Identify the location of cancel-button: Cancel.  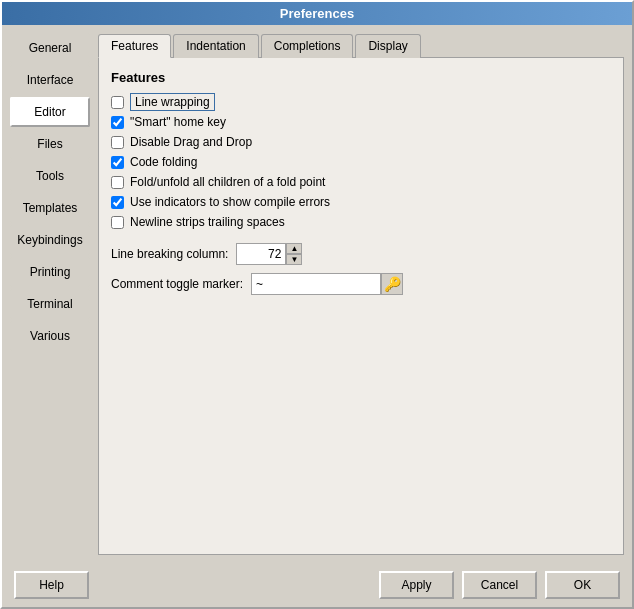
(500, 585).